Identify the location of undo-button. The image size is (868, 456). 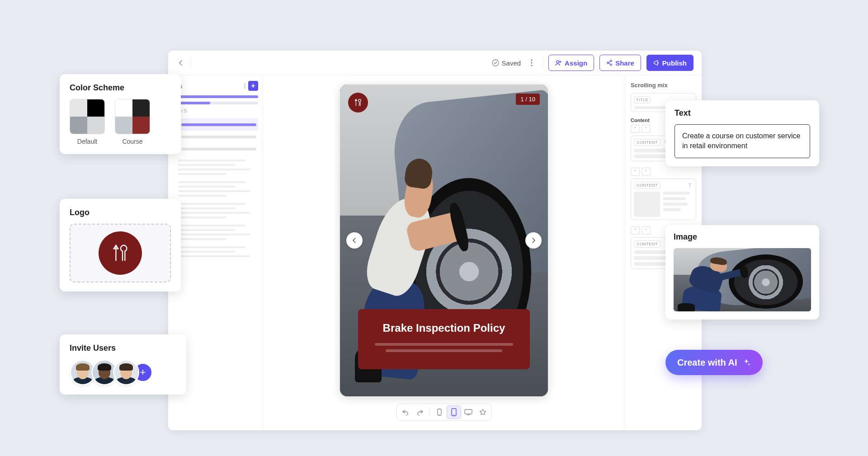
(406, 412).